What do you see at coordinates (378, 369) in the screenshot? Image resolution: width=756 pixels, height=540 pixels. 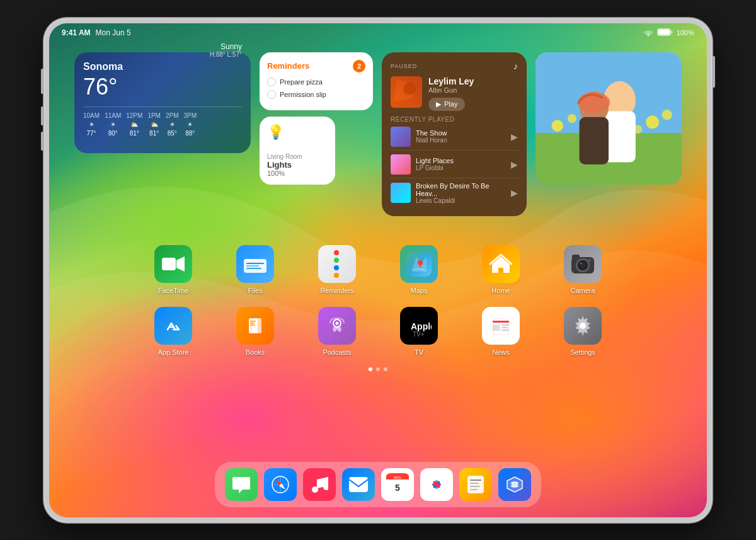 I see `page-dots` at bounding box center [378, 369].